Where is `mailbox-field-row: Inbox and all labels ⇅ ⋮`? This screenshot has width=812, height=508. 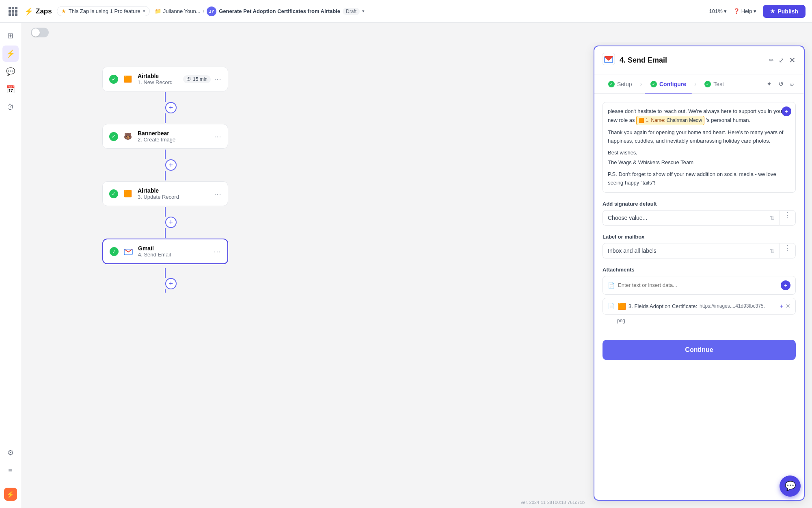 mailbox-field-row: Inbox and all labels ⇅ ⋮ is located at coordinates (699, 251).